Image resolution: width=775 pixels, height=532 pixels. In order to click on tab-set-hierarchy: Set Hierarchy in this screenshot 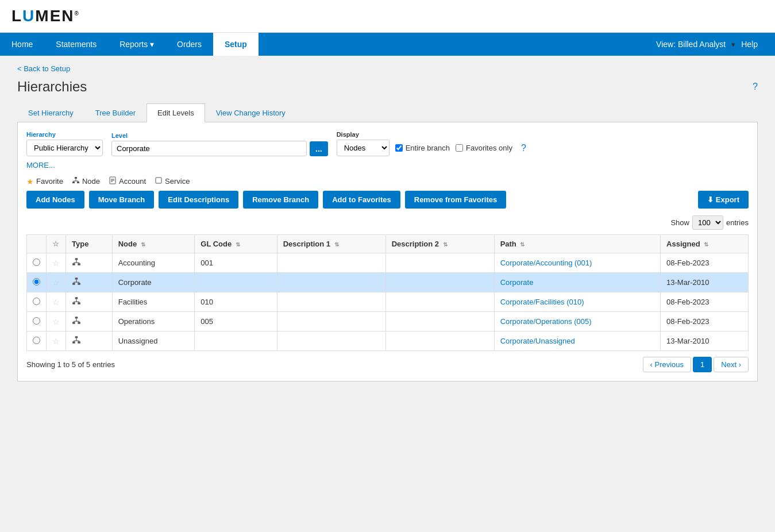, I will do `click(51, 113)`.